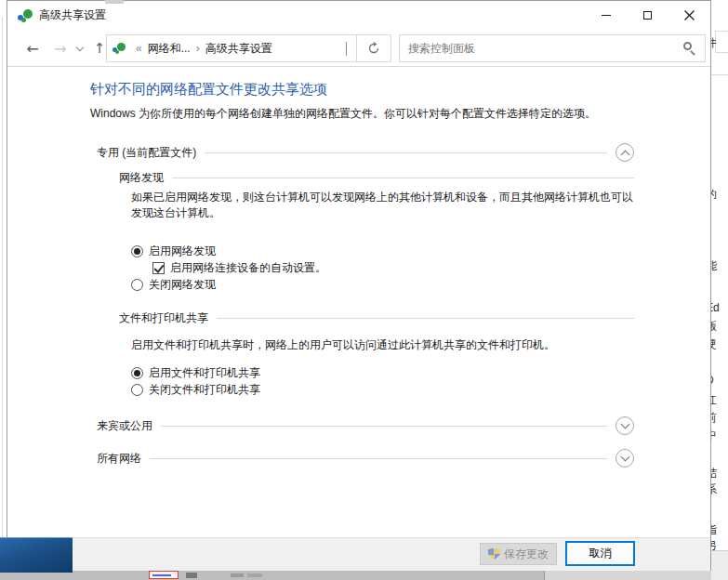 Image resolution: width=728 pixels, height=580 pixels. What do you see at coordinates (690, 15) in the screenshot?
I see `close-button` at bounding box center [690, 15].